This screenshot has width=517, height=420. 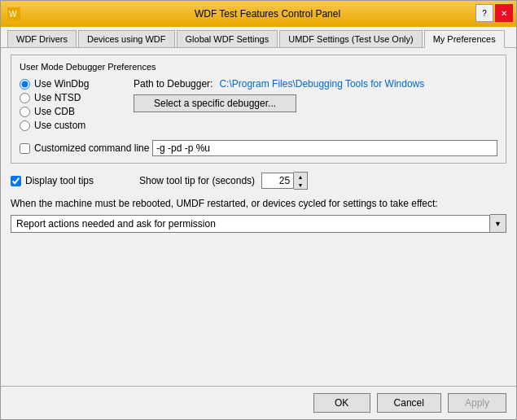 What do you see at coordinates (93, 148) in the screenshot?
I see `cmd-label: Customized command line` at bounding box center [93, 148].